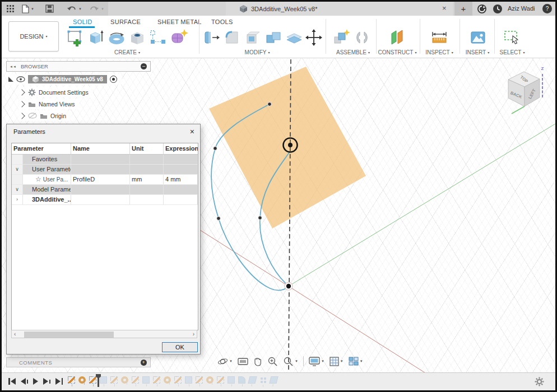  What do you see at coordinates (104, 334) in the screenshot?
I see `horizontal-scrollbar: ‹ ›` at bounding box center [104, 334].